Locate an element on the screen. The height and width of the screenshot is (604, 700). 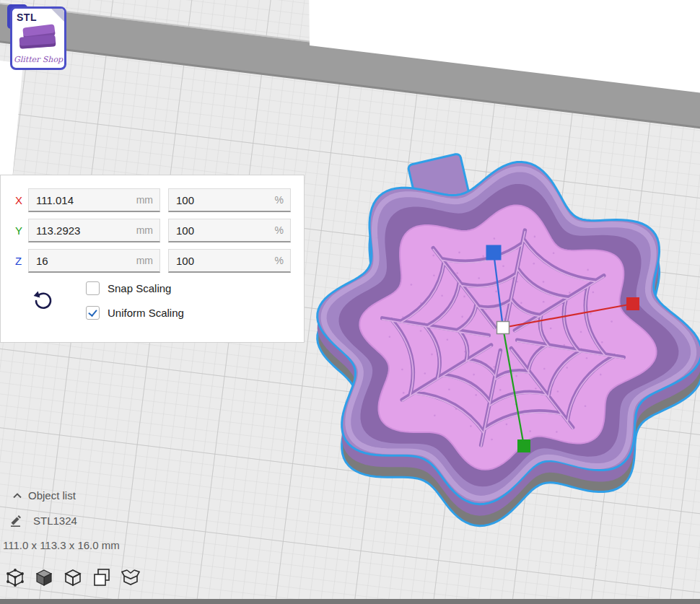
tool-button-outline is located at coordinates (73, 578).